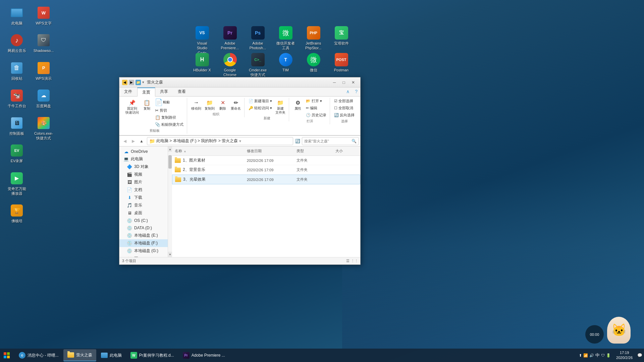 The height and width of the screenshot is (362, 644). What do you see at coordinates (17, 214) in the screenshot?
I see `desktop-icon-fodun: 🏆 佛顿培` at bounding box center [17, 214].